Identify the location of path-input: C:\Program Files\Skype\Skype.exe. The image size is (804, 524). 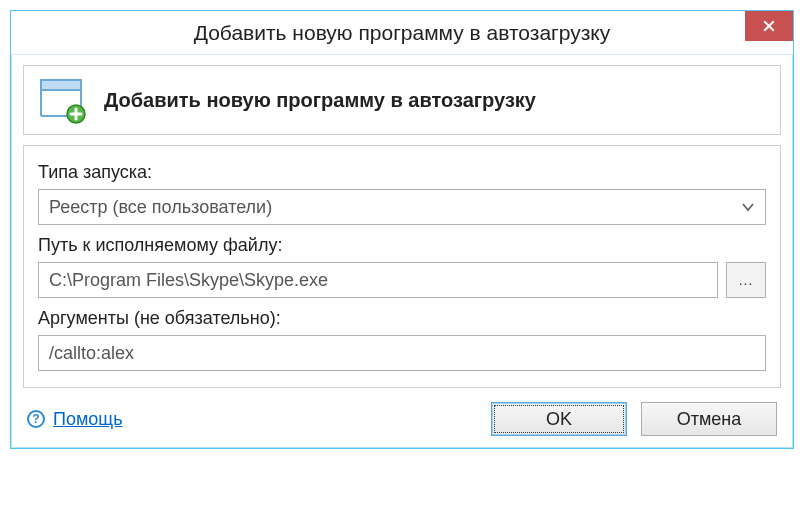
(378, 280).